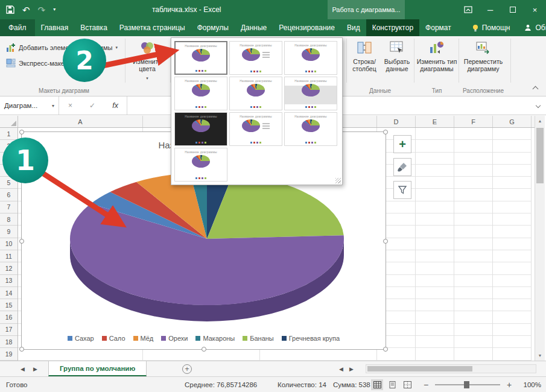 Image resolution: width=546 pixels, height=392 pixels. I want to click on chart-style-option-6: Название диаграммы, so click(311, 93).